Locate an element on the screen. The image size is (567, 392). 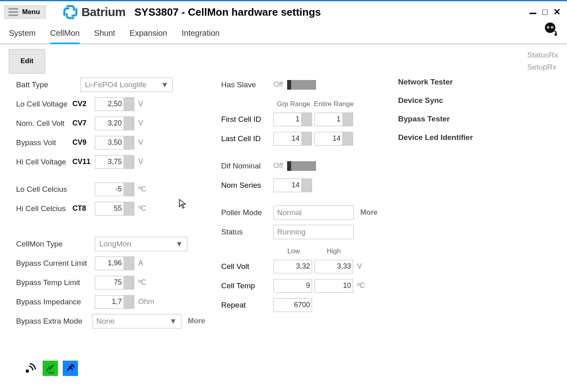
cell-volt-label: Cell Volt is located at coordinates (247, 267).